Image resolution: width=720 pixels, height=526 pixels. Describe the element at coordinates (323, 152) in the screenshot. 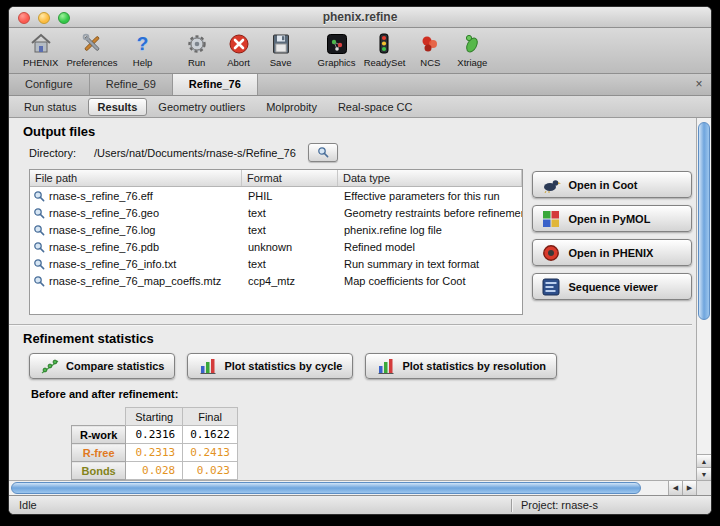

I see `browse-directory-button` at that location.